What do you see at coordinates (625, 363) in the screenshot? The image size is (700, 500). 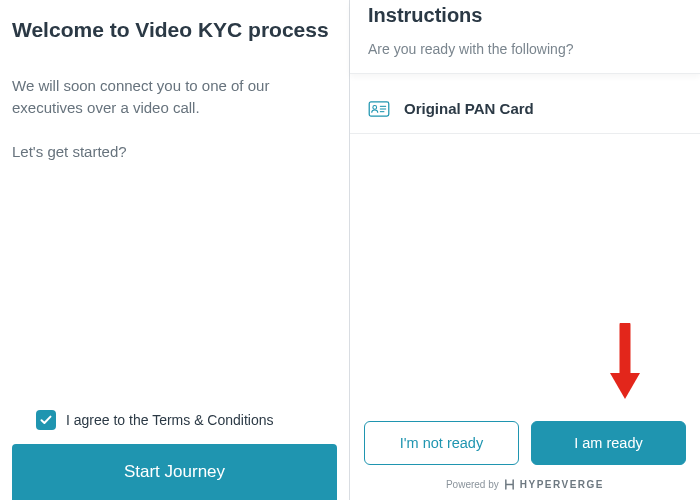 I see `arrow-down-icon` at bounding box center [625, 363].